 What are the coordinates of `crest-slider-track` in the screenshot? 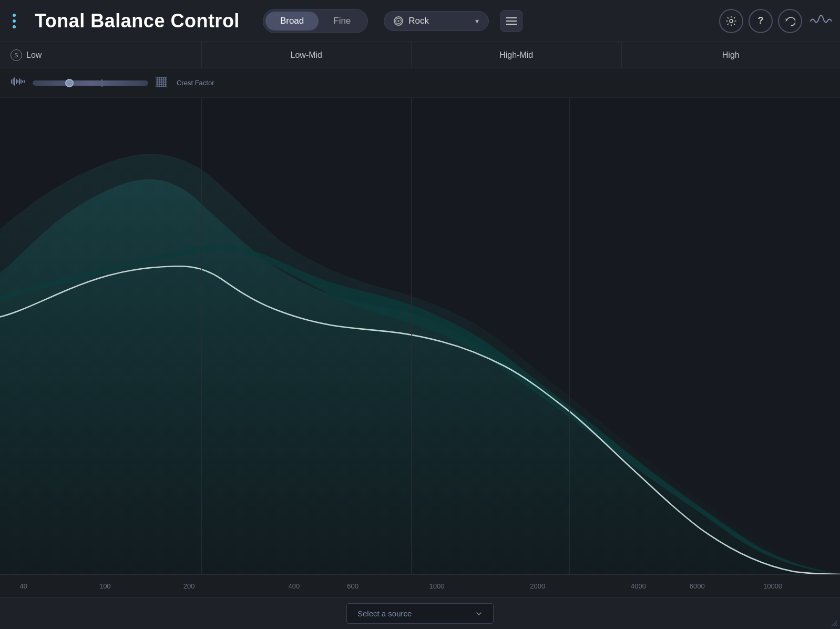 It's located at (90, 83).